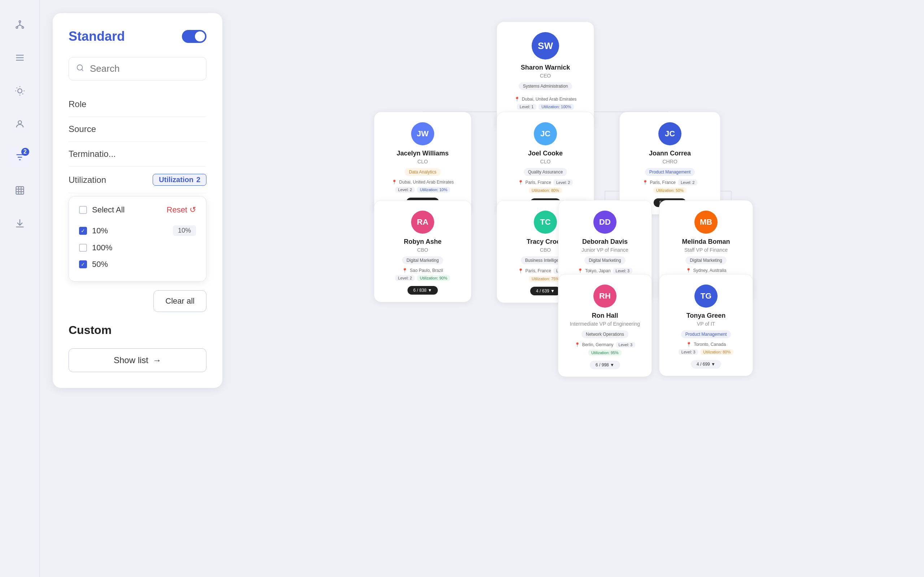 The height and width of the screenshot is (577, 924). Describe the element at coordinates (423, 134) in the screenshot. I see `avatar-jacelyn: JW` at that location.